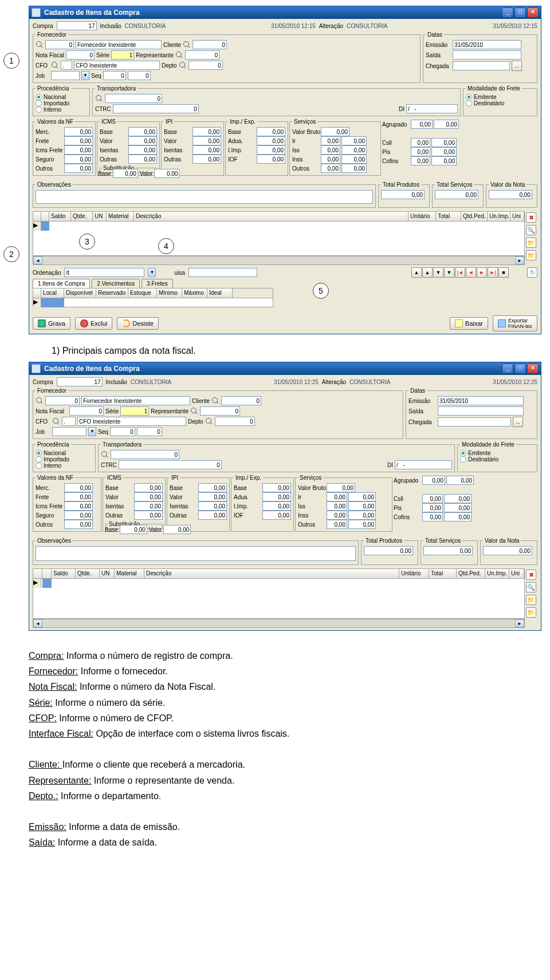 This screenshot has width=550, height=980. Describe the element at coordinates (78, 141) in the screenshot. I see `frete-field` at that location.